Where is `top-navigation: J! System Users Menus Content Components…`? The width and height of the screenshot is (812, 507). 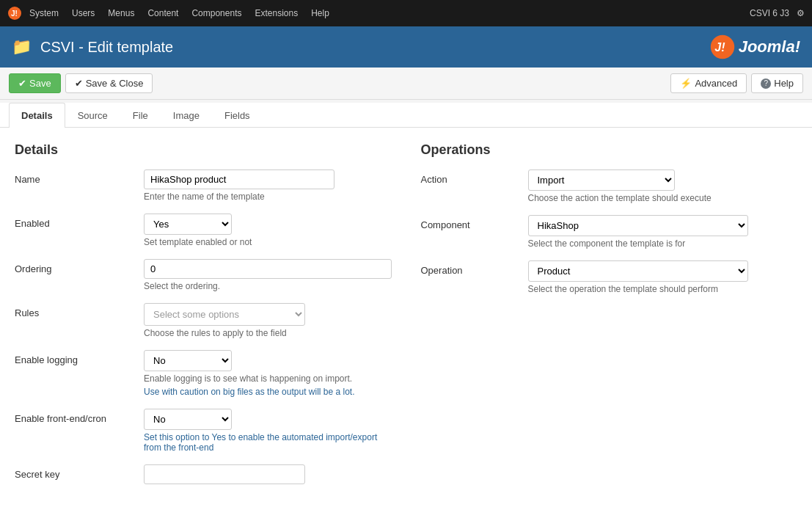 top-navigation: J! System Users Menus Content Components… is located at coordinates (406, 13).